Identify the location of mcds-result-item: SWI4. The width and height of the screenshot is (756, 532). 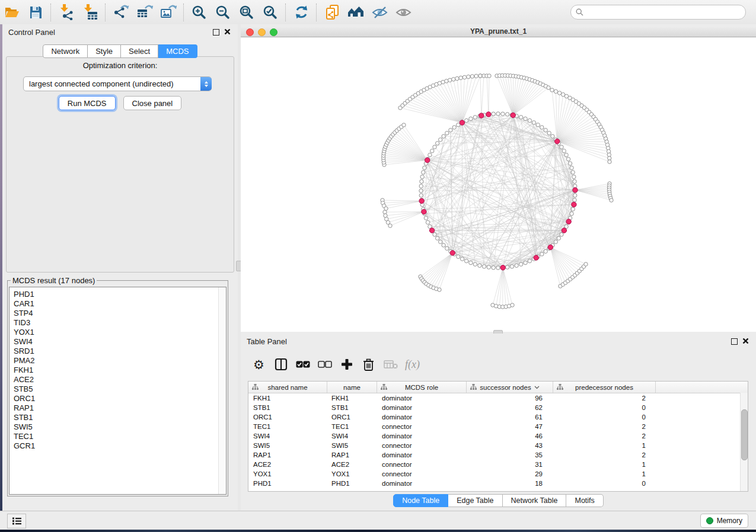
(114, 342).